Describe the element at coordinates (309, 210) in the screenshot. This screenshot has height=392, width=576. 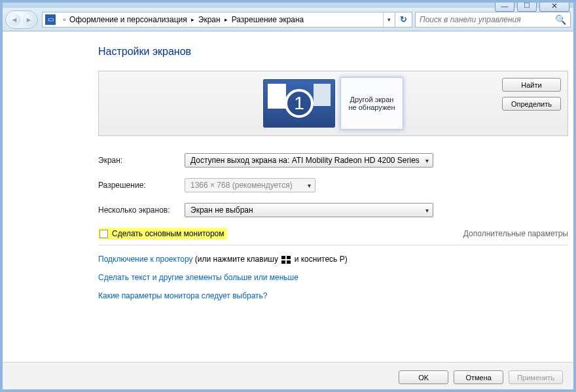
I see `multi-display-select: Экран не выбран` at that location.